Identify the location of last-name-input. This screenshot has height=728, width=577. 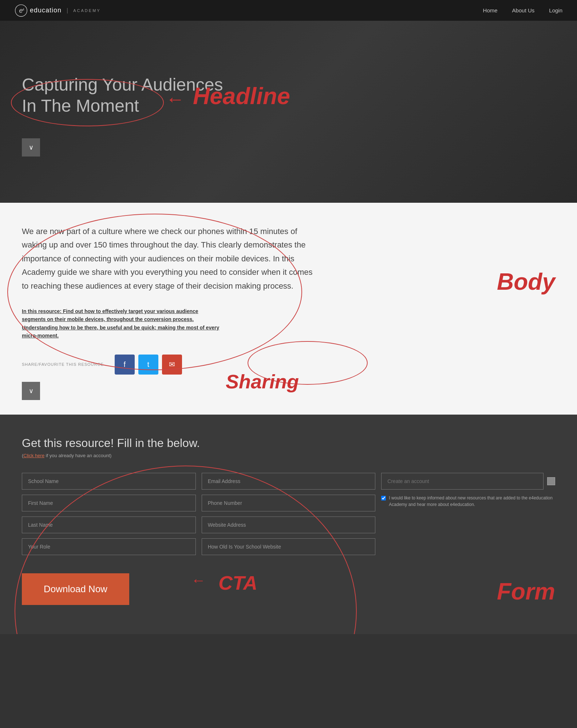
(109, 525).